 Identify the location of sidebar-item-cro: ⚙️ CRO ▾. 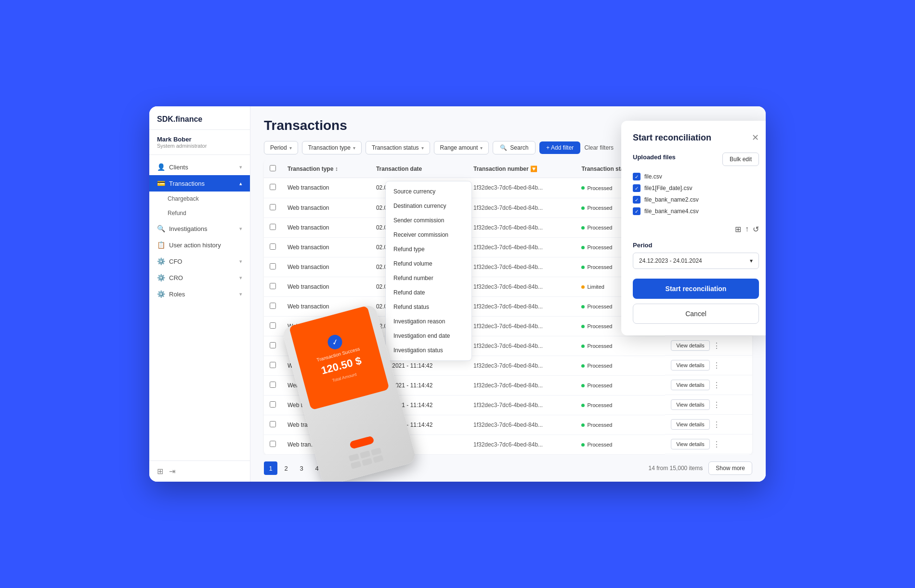
(199, 278).